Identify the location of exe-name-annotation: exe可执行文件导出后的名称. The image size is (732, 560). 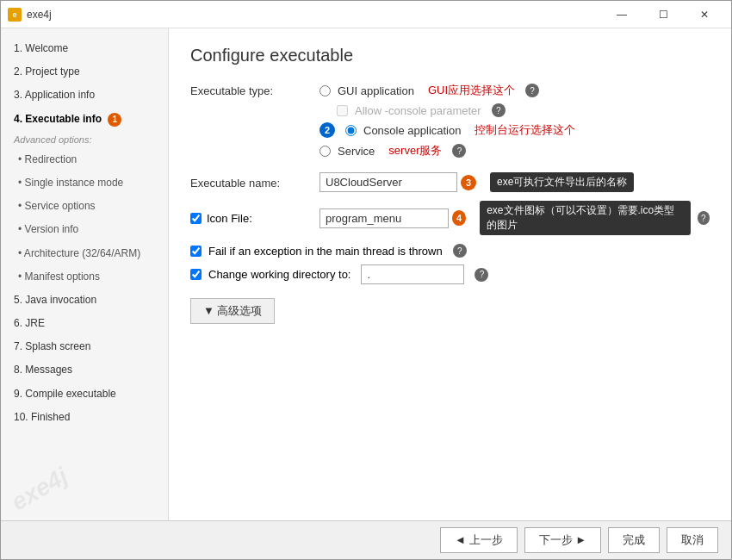
(561, 183).